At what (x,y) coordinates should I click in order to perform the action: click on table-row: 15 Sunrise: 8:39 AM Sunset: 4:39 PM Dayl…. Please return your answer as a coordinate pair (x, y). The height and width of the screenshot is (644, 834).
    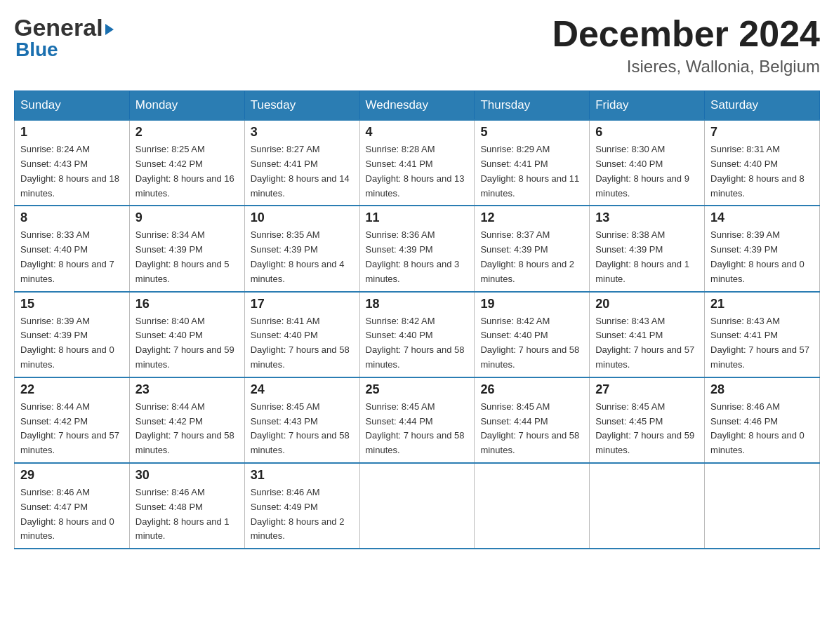
    Looking at the image, I should click on (72, 335).